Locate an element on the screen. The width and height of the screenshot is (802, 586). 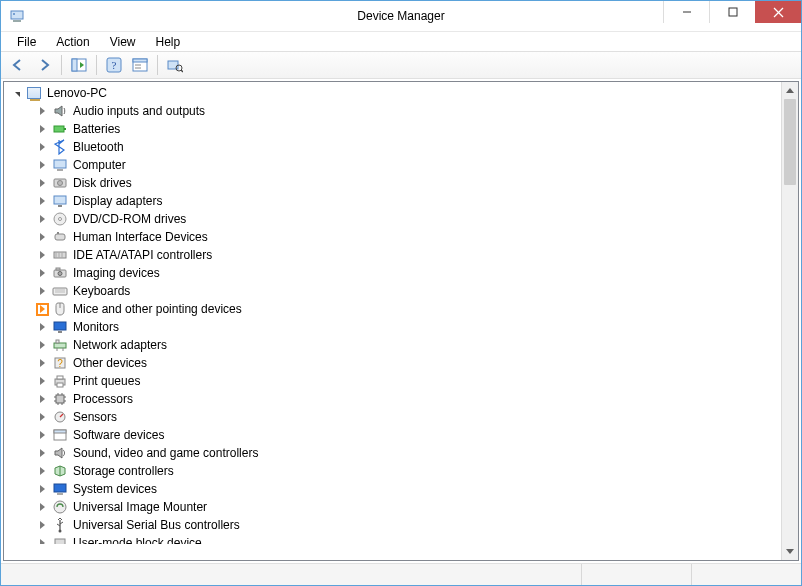
tree-item-label: Batteries is located at coordinates (96, 129).